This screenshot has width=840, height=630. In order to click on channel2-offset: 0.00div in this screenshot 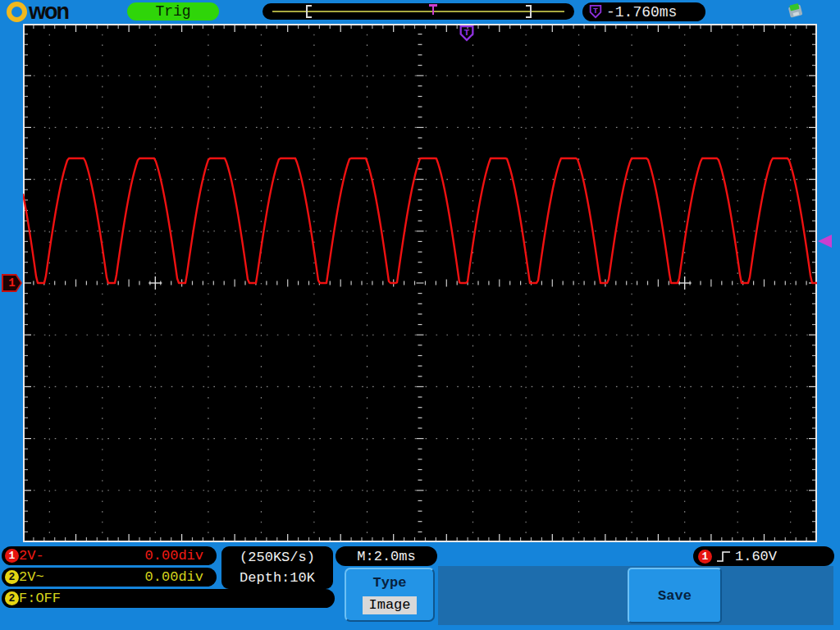, I will do `click(179, 578)`.